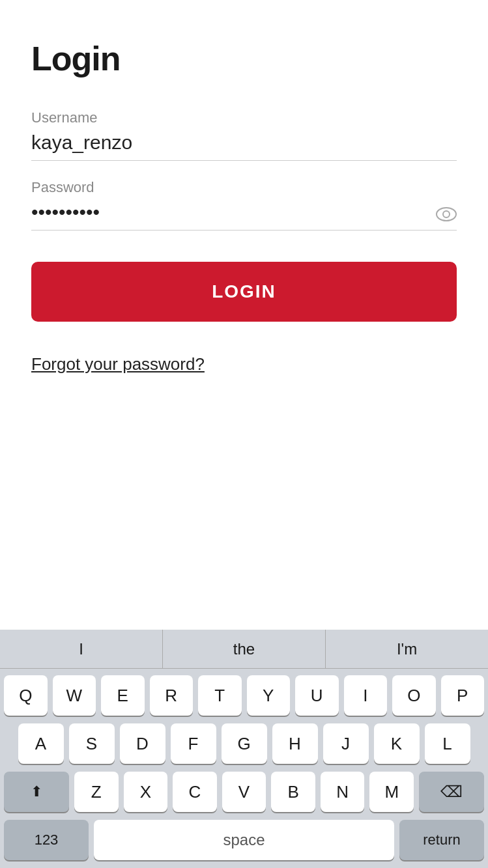 Image resolution: width=488 pixels, height=868 pixels. Describe the element at coordinates (96, 792) in the screenshot. I see `key-z: Z` at that location.